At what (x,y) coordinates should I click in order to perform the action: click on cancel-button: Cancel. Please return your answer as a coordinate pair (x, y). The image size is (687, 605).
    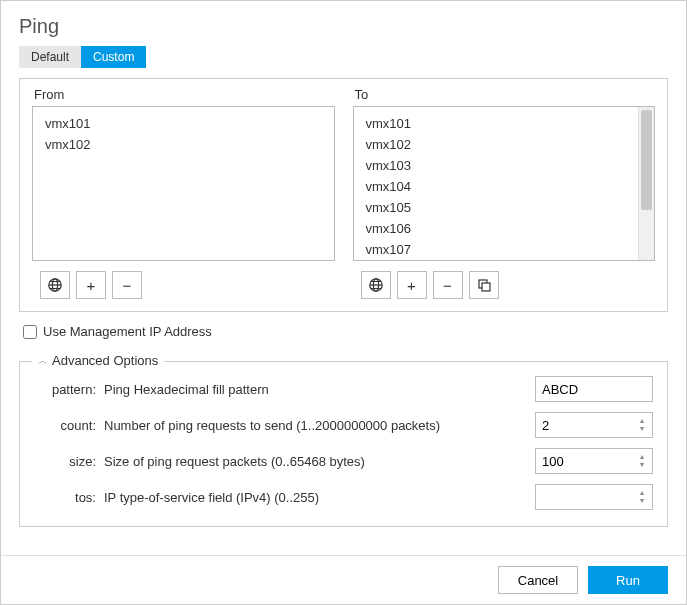
    Looking at the image, I should click on (538, 580).